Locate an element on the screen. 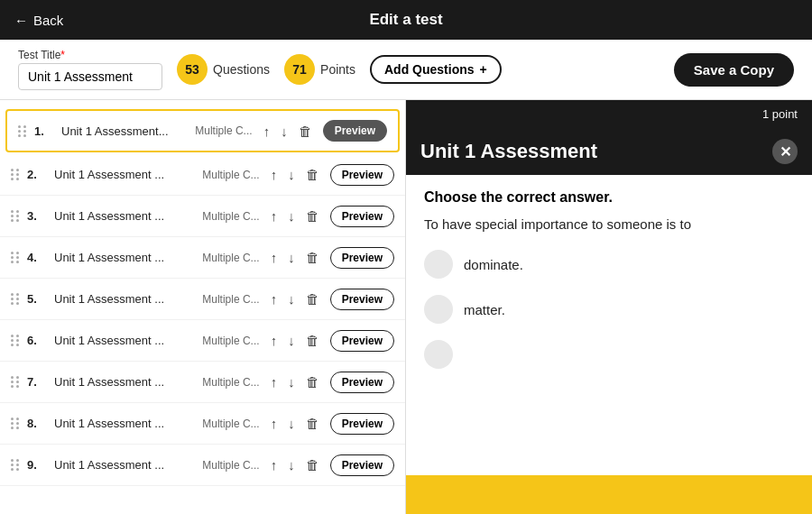  question-item: 6. Unit 1 Assessment ... Multiple C... ↑… is located at coordinates (202, 341).